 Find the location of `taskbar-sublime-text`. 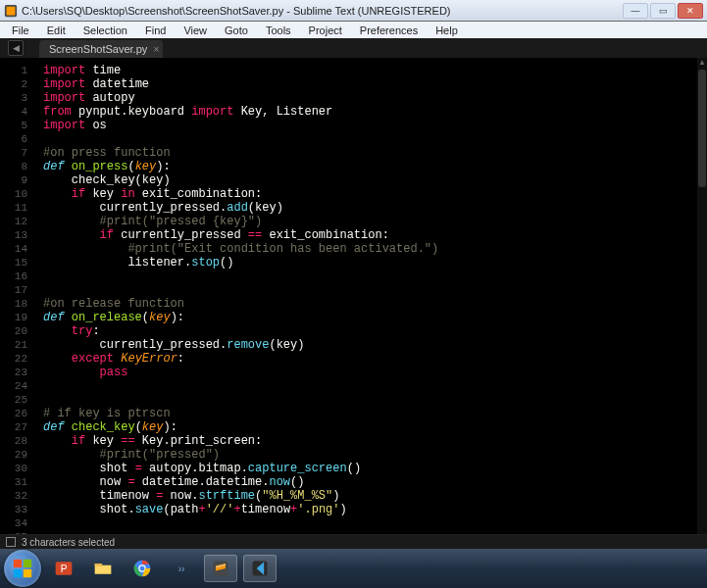

taskbar-sublime-text is located at coordinates (221, 568).